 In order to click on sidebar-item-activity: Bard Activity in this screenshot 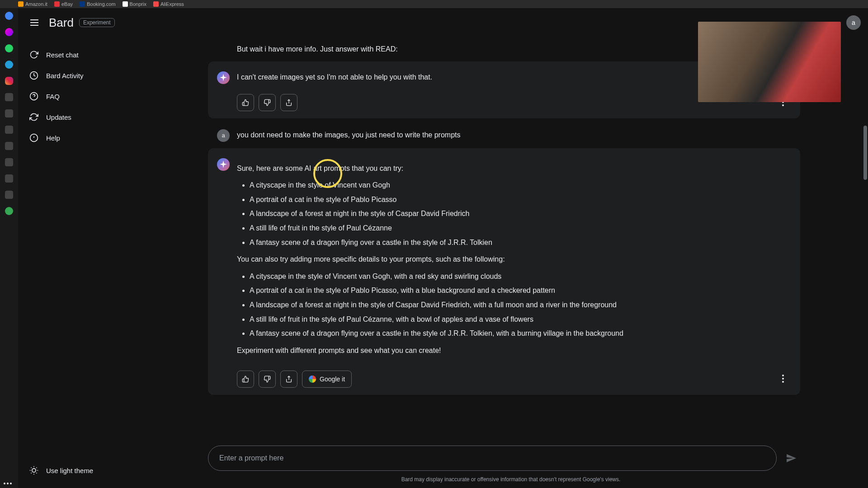, I will do `click(86, 75)`.